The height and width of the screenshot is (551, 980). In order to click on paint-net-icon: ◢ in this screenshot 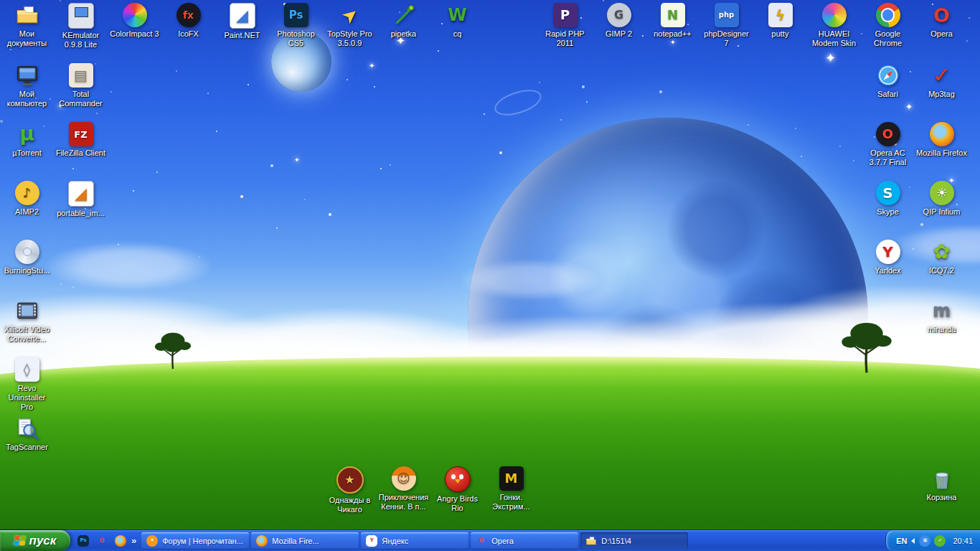, I will do `click(242, 16)`.